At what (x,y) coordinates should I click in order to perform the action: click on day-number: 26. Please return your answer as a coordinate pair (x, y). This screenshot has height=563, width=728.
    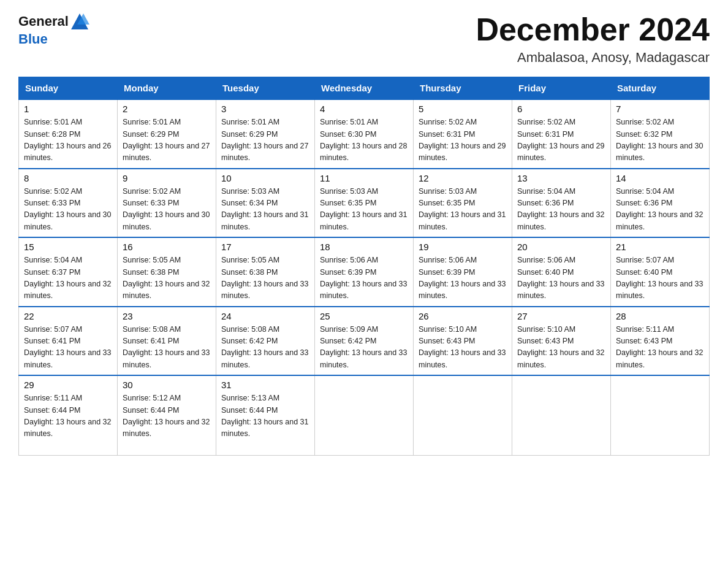
    Looking at the image, I should click on (463, 316).